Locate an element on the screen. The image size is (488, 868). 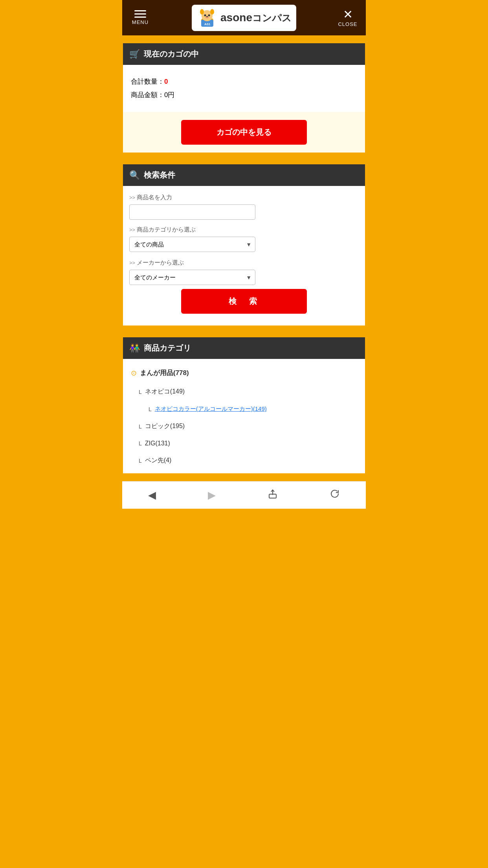
search-section-header: 🔍 検索条件 is located at coordinates (244, 175).